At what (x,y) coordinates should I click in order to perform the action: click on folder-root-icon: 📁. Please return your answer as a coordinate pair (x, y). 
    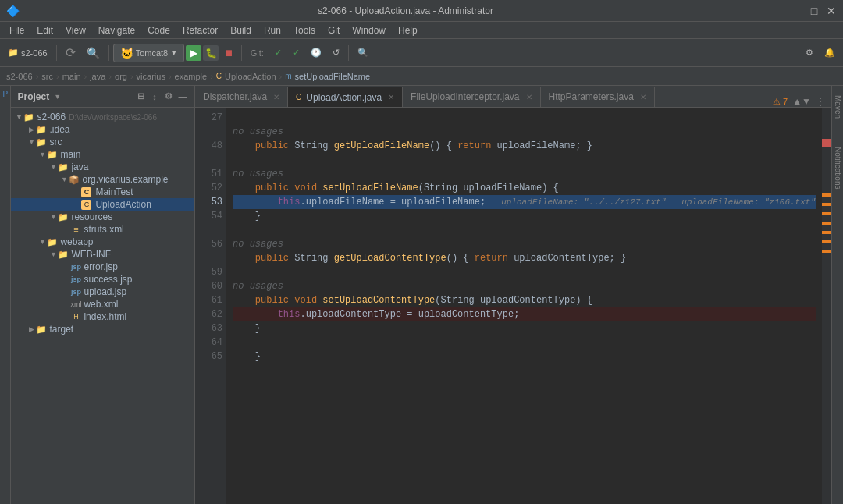
    Looking at the image, I should click on (29, 117).